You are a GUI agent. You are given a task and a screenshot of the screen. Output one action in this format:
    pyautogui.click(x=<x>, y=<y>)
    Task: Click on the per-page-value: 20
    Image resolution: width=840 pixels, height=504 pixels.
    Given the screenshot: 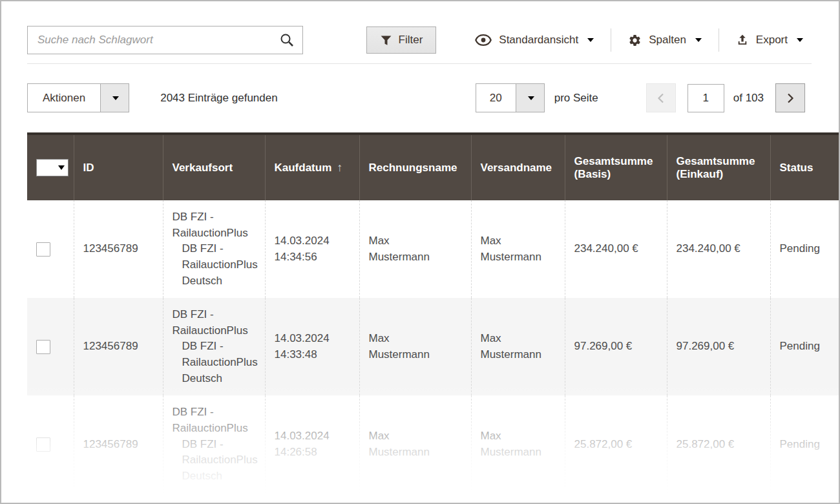 What is the action you would take?
    pyautogui.click(x=496, y=98)
    